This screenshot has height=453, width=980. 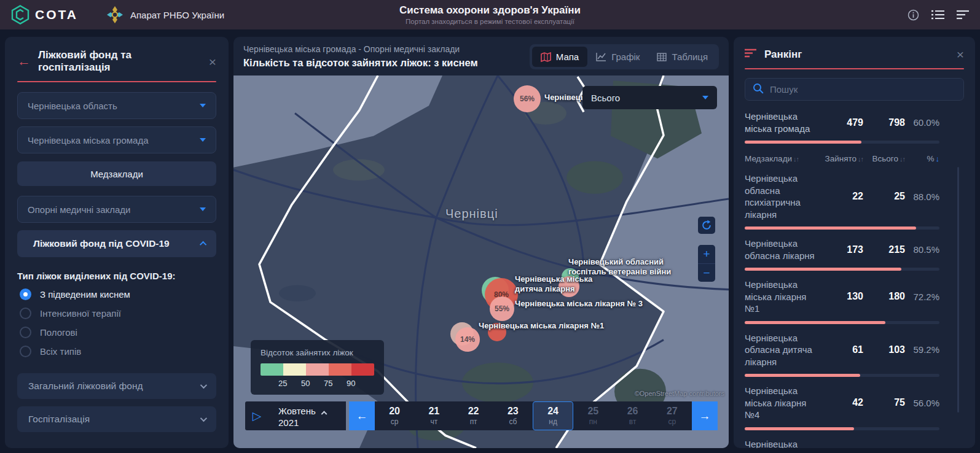 I want to click on radio-icon, so click(x=26, y=351).